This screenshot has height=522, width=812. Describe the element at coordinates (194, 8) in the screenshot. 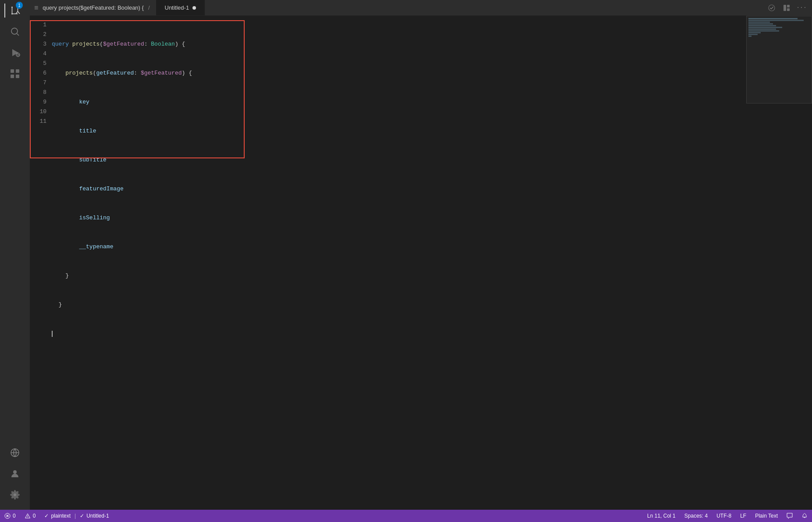

I see `tab-modified-dot` at that location.